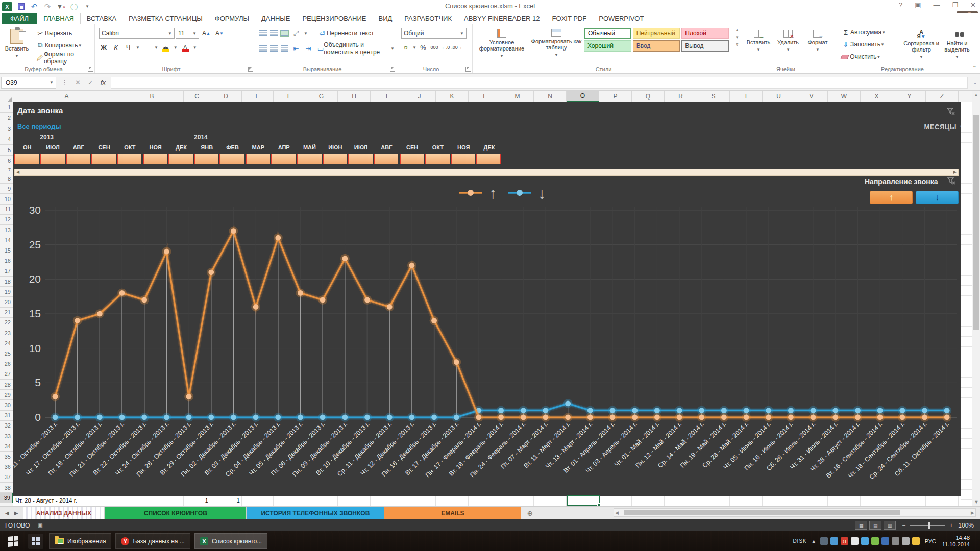 Image resolution: width=980 pixels, height=551 pixels. What do you see at coordinates (7, 436) in the screenshot?
I see `row-header-33: 33` at bounding box center [7, 436].